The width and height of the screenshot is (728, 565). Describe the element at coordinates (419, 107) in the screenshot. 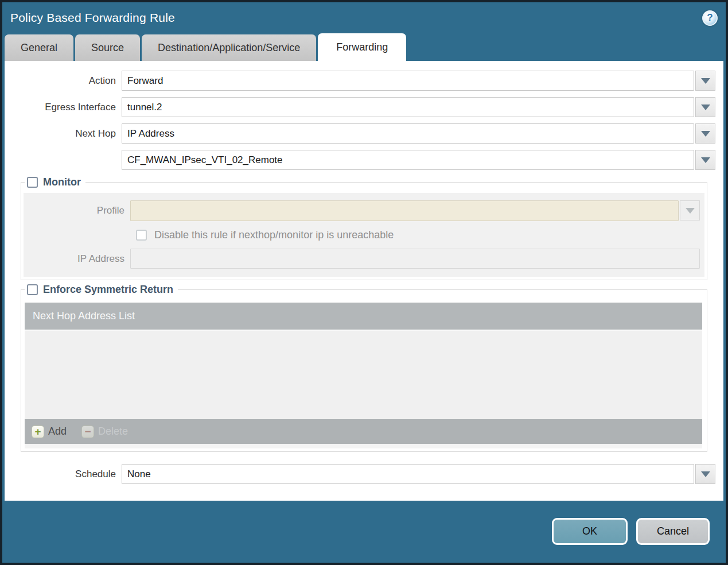

I see `egress-interface-combo` at that location.